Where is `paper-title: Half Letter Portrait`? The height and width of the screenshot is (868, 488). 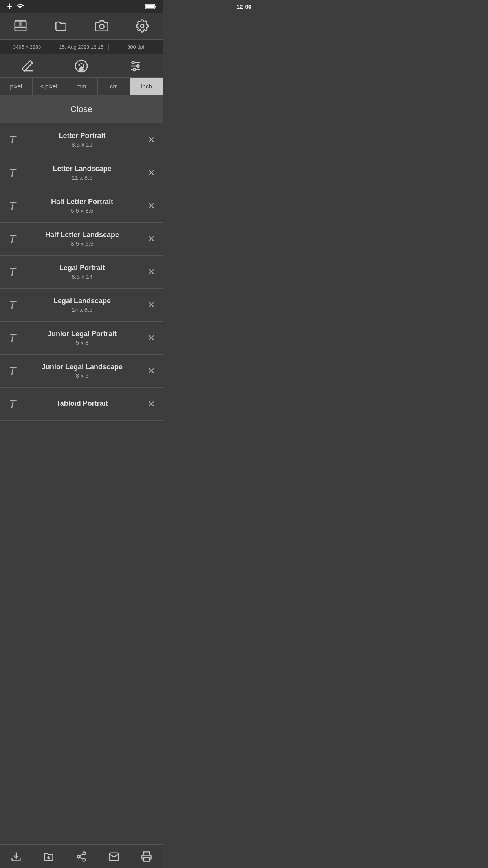 paper-title: Half Letter Portrait is located at coordinates (82, 202).